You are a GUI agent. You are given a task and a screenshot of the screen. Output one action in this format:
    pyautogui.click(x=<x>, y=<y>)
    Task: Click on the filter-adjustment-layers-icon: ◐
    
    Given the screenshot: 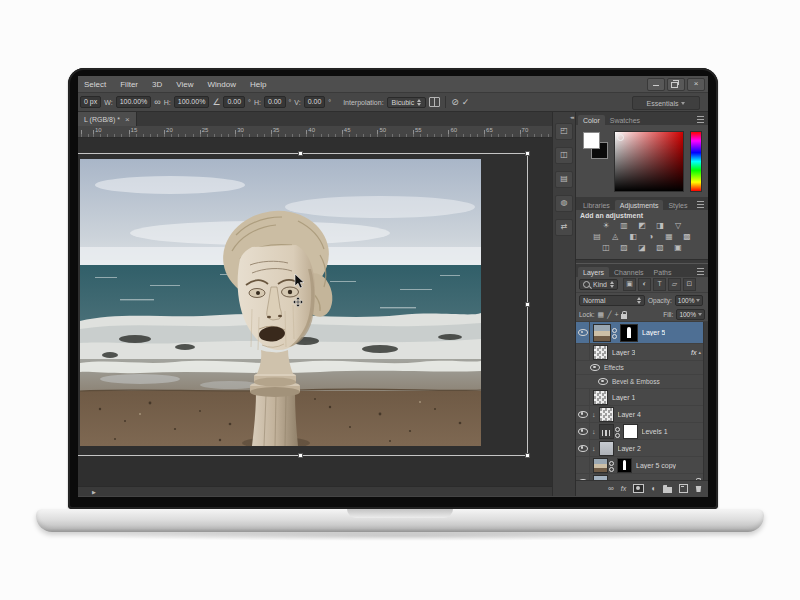 What is the action you would take?
    pyautogui.click(x=644, y=284)
    